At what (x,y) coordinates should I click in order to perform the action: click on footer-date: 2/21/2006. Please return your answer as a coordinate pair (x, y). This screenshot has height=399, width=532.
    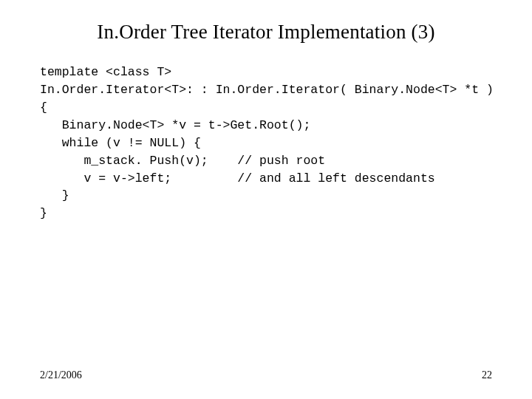
    Looking at the image, I should click on (61, 375).